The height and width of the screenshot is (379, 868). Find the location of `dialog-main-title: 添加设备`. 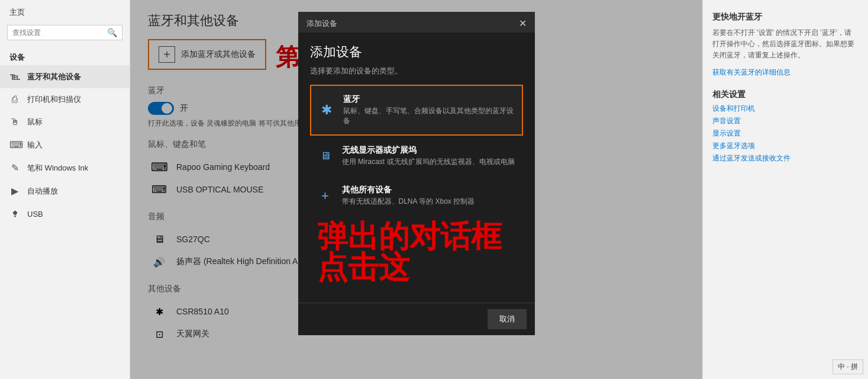

dialog-main-title: 添加设备 is located at coordinates (417, 52).